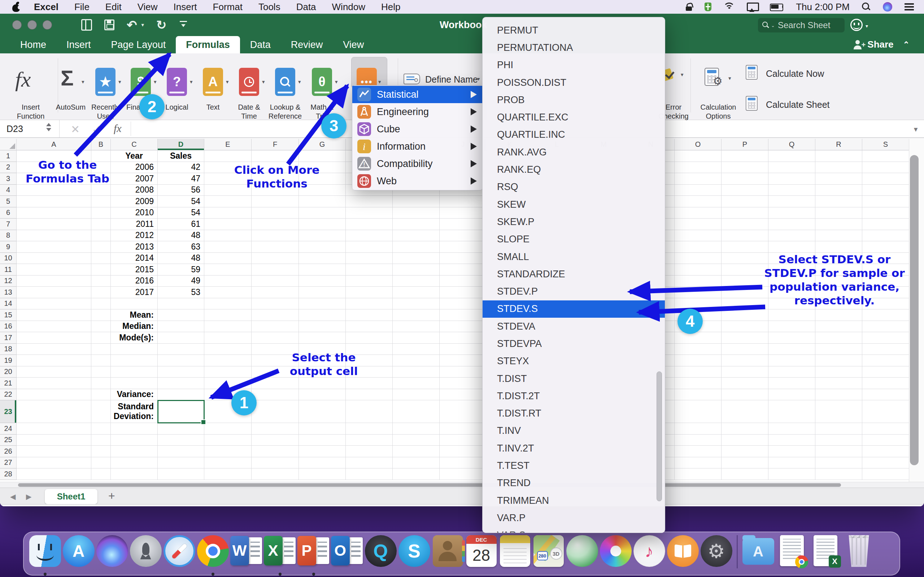  I want to click on cell-B27, so click(101, 463).